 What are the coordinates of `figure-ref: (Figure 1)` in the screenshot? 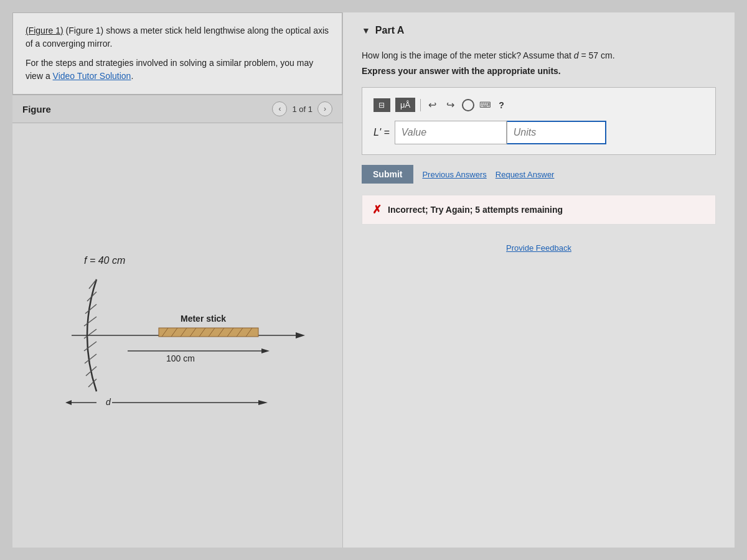 It's located at (45, 30).